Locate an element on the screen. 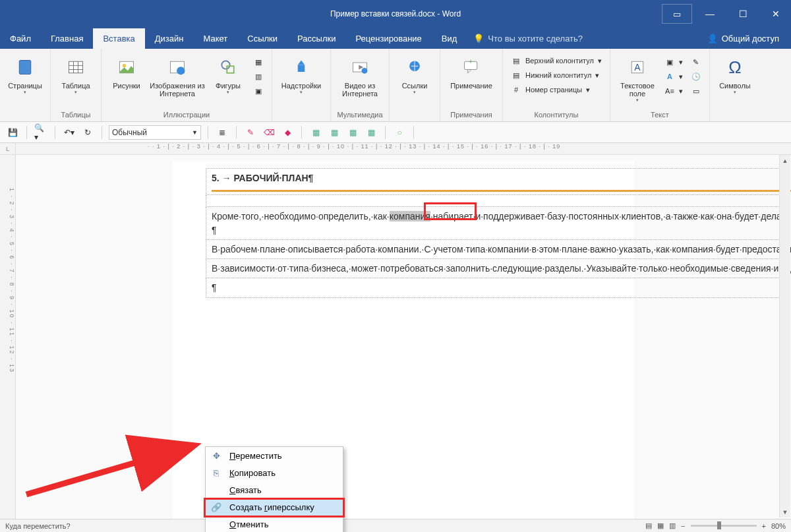  tab-ссылки: Ссылки is located at coordinates (262, 38).